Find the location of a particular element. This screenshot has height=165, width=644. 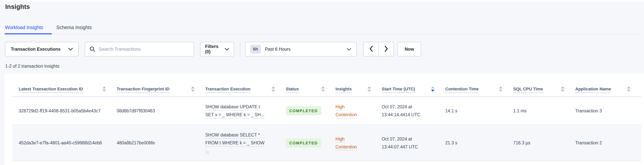

previous-range-button is located at coordinates (371, 49).